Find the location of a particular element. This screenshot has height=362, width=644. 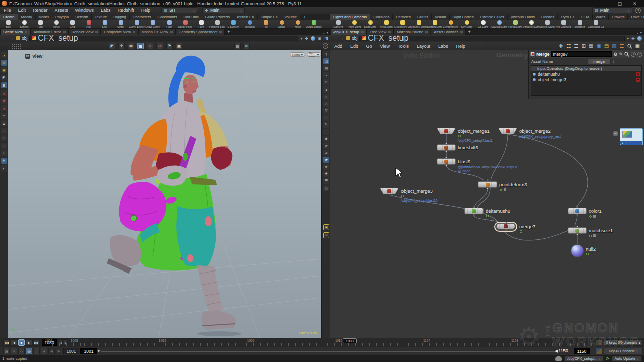

menu-render: Render is located at coordinates (40, 10).